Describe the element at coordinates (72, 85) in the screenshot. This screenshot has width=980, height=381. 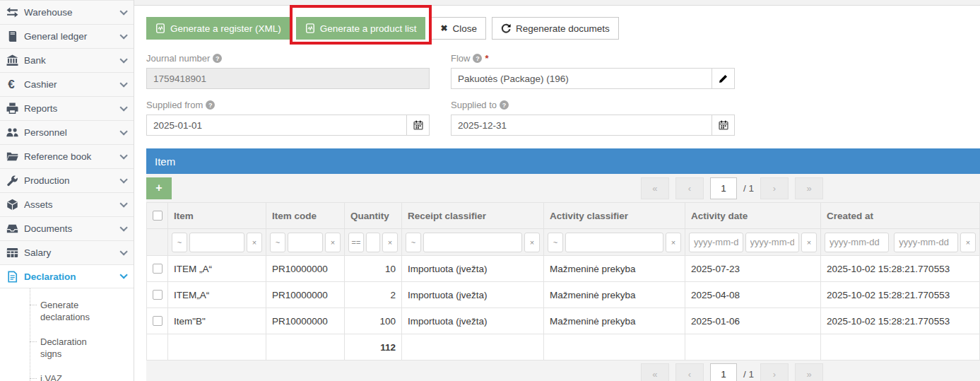
I see `sidebar-item-label: Cashier` at that location.